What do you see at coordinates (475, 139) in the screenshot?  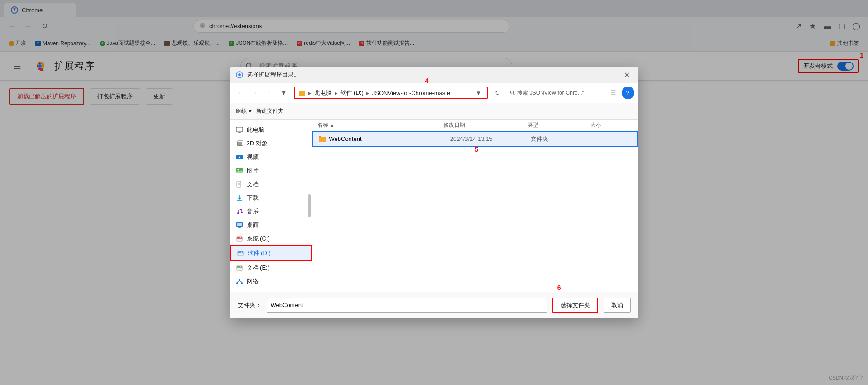 I see `file-item-webcontent: 5 WebContent 2024/3/14 13:15 文件夹` at bounding box center [475, 139].